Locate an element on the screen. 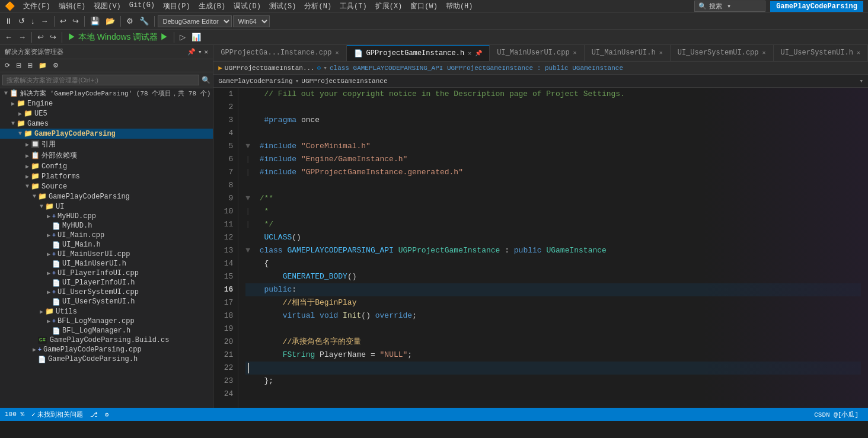 This screenshot has width=868, height=438. sidebar-sync-btn: ⟳ is located at coordinates (7, 65).